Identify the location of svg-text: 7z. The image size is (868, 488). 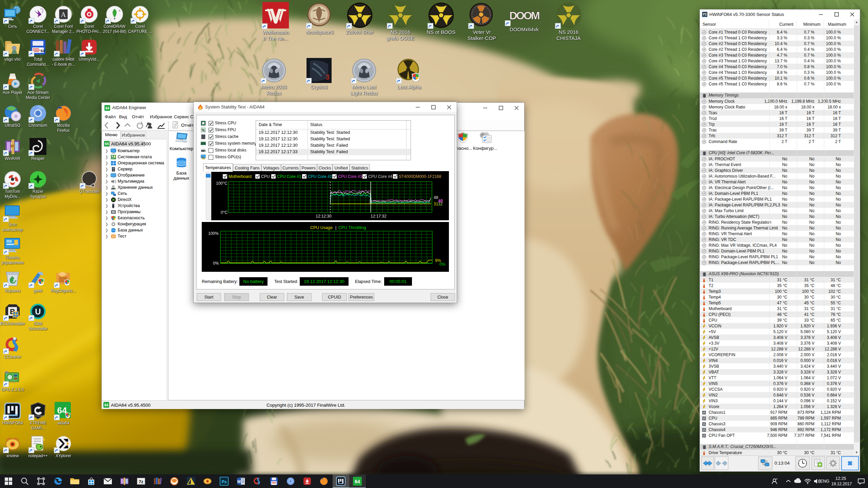
(141, 482).